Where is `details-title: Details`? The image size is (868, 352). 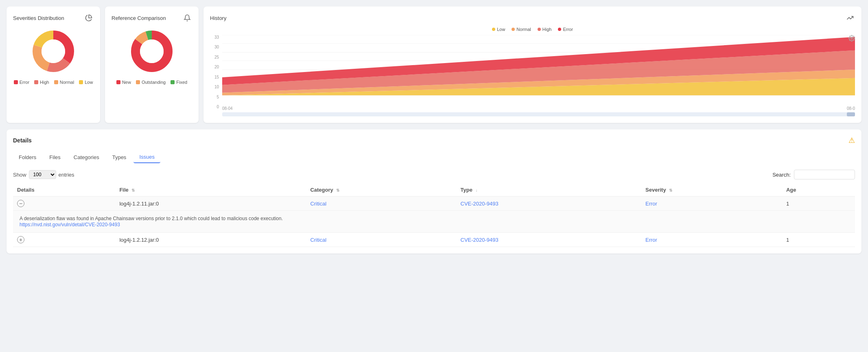
details-title: Details is located at coordinates (22, 140).